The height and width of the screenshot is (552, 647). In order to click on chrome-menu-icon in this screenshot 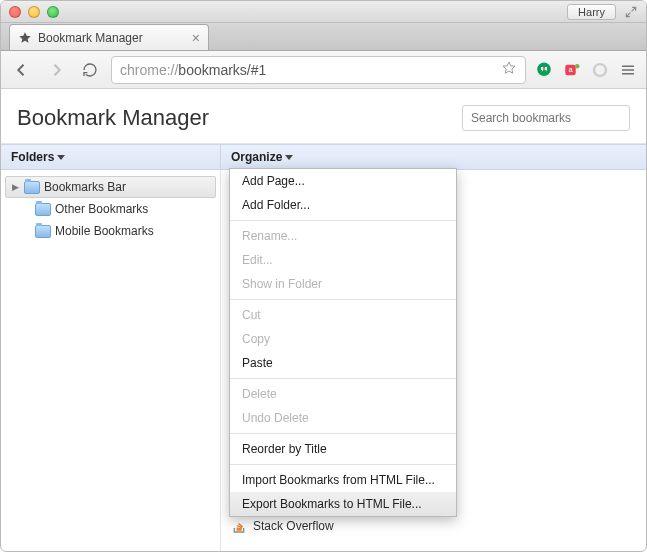, I will do `click(628, 70)`.